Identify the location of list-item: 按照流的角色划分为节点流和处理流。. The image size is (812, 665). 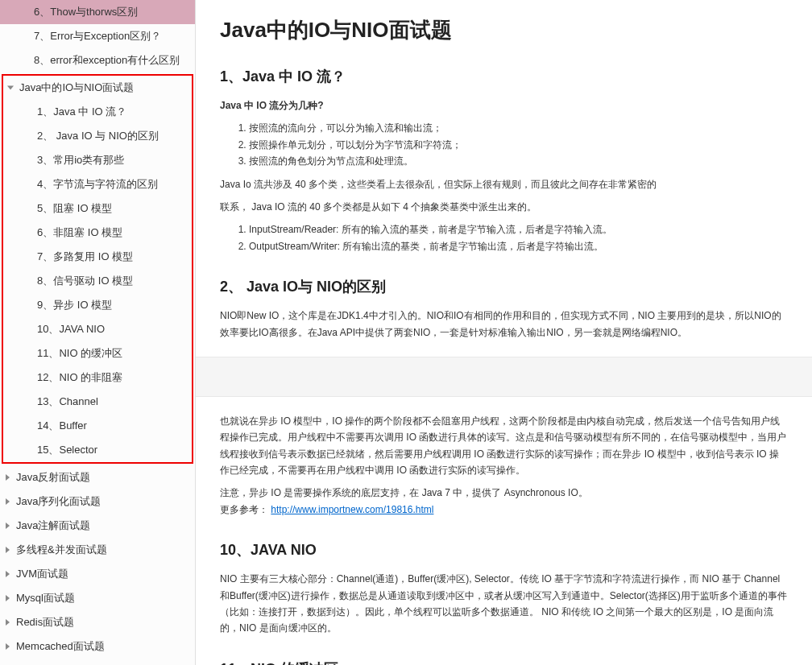
(519, 161).